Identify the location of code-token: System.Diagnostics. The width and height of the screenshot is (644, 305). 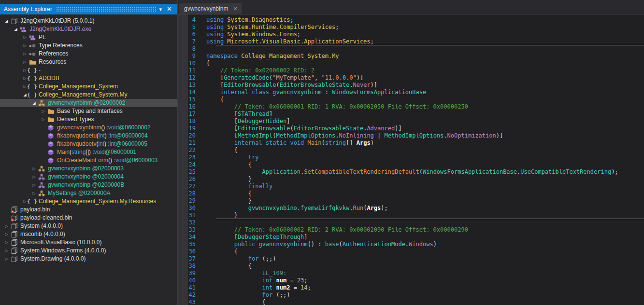
(258, 20).